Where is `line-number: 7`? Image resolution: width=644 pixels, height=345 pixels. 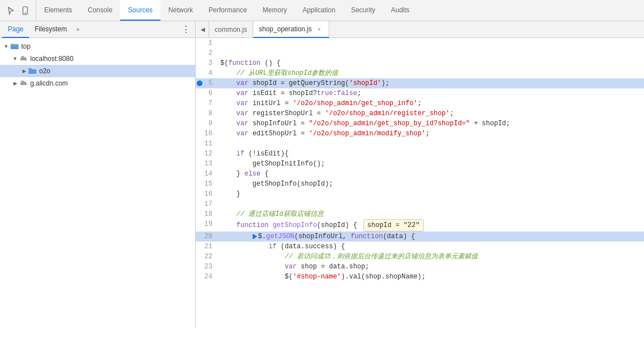
line-number: 7 is located at coordinates (207, 103).